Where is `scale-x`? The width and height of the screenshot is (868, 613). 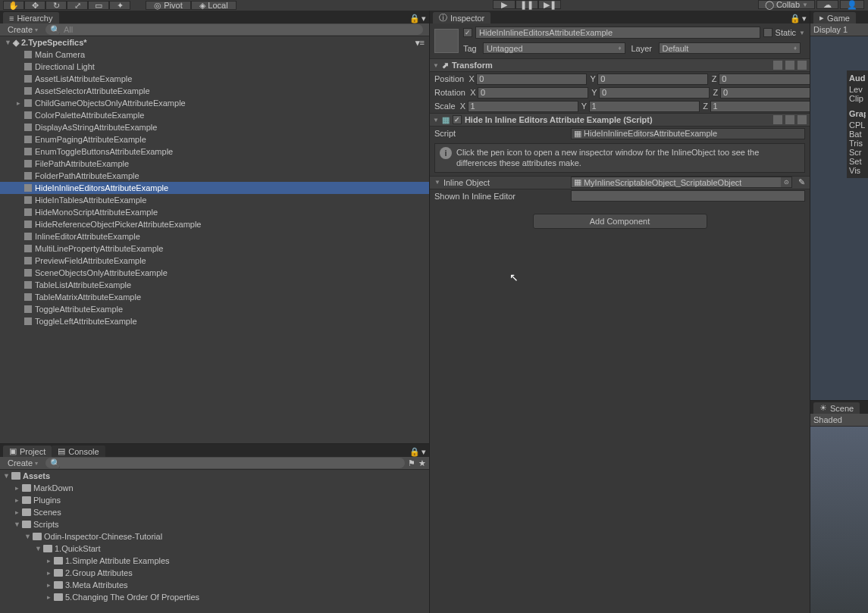 scale-x is located at coordinates (523, 106).